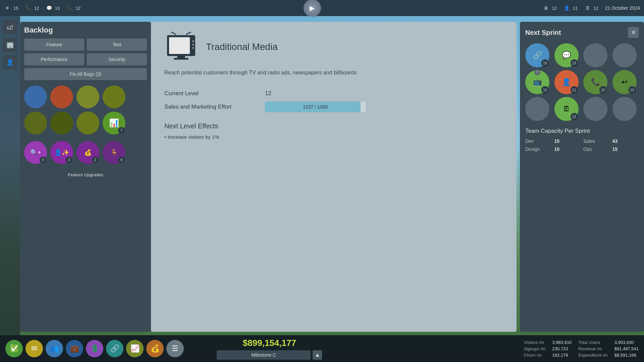 The width and height of the screenshot is (644, 362). I want to click on backlog-item-green-chart: 📊 7, so click(114, 123).